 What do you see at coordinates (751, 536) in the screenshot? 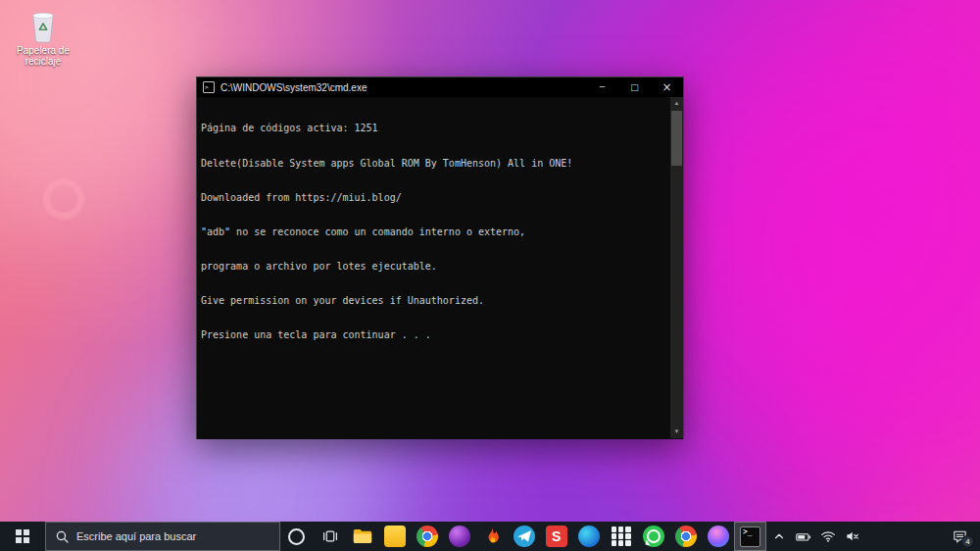
I see `command-prompt-taskbar-button: >_` at bounding box center [751, 536].